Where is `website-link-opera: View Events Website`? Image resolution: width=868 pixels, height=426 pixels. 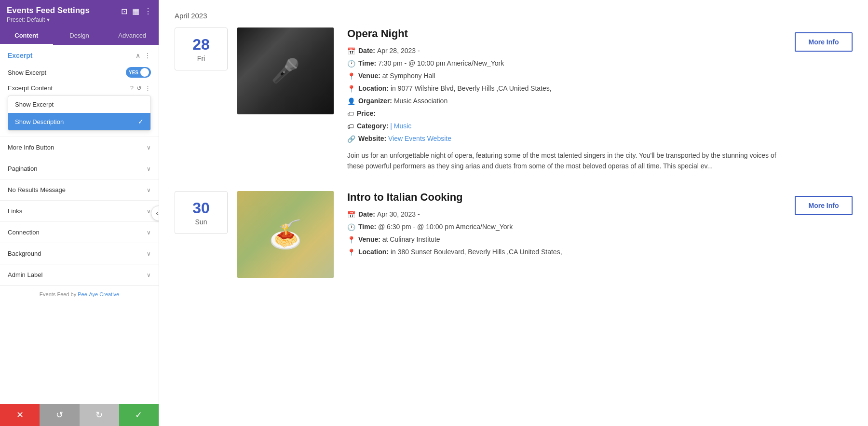
website-link-opera: View Events Website is located at coordinates (420, 139).